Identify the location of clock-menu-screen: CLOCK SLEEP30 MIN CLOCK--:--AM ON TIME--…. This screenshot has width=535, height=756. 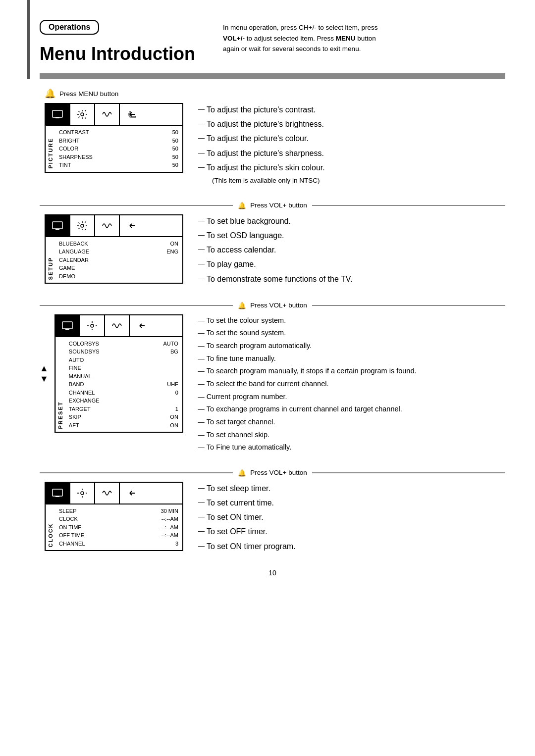
(114, 517).